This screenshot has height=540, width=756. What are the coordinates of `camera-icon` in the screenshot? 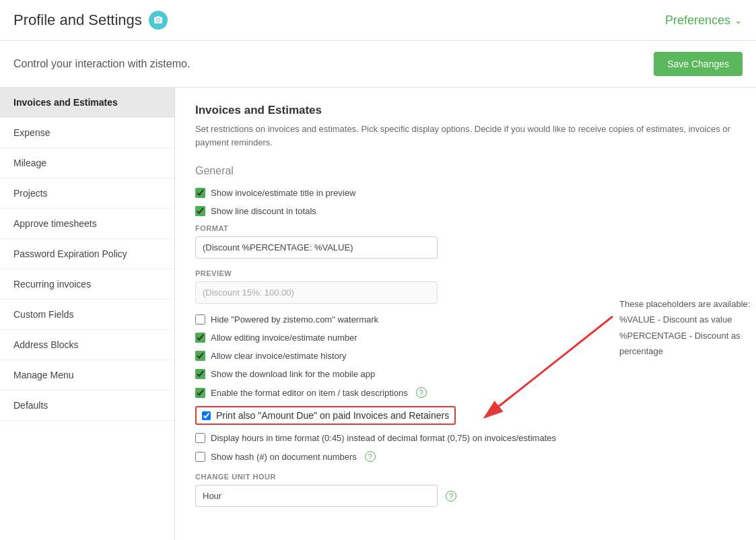 It's located at (158, 20).